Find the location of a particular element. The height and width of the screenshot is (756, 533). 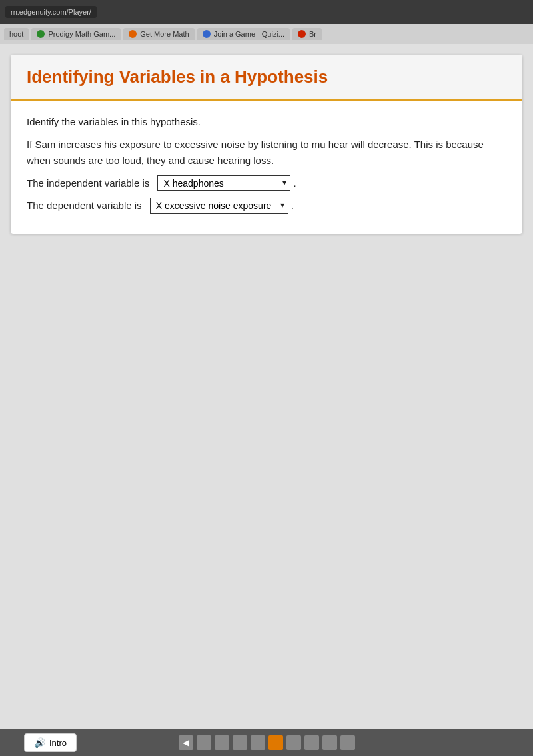

tab-hoot-label: hoot is located at coordinates (16, 34).